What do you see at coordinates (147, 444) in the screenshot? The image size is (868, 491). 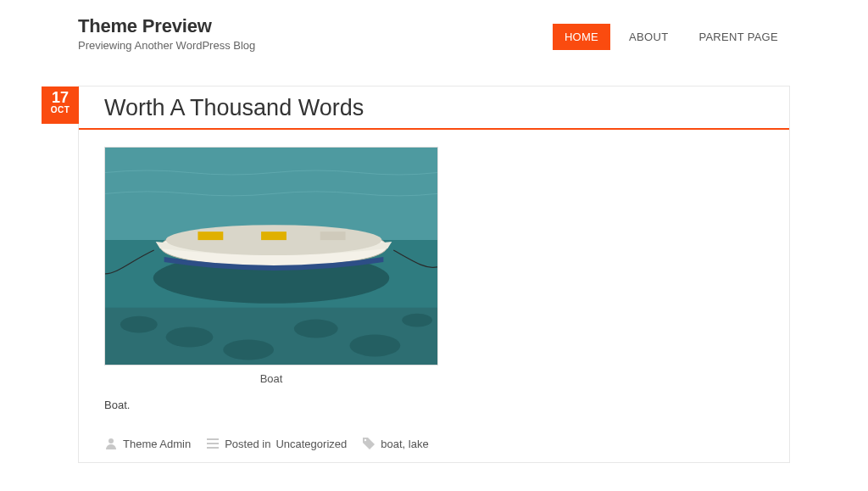 I see `meta-author-group: Theme Admin` at bounding box center [147, 444].